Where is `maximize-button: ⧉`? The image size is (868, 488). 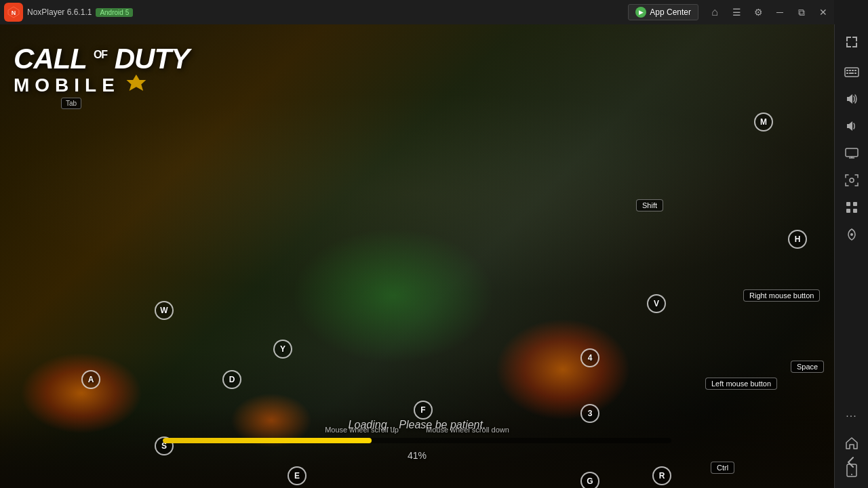 maximize-button: ⧉ is located at coordinates (802, 12).